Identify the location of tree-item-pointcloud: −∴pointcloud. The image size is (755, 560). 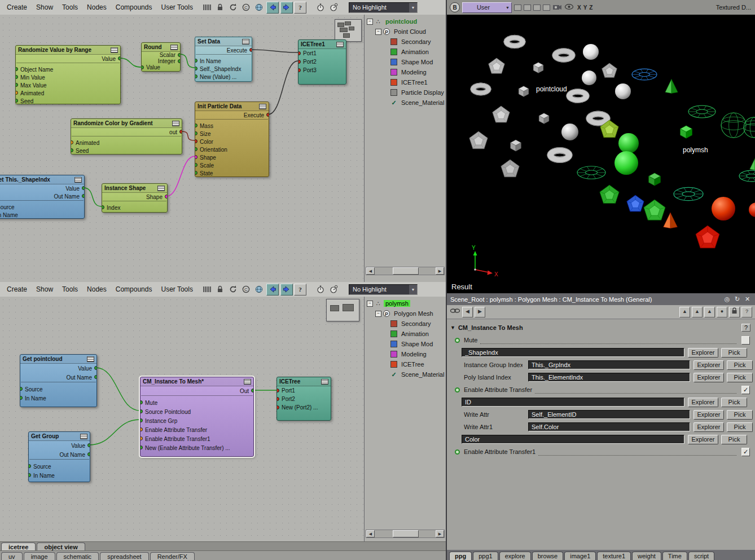
(405, 21).